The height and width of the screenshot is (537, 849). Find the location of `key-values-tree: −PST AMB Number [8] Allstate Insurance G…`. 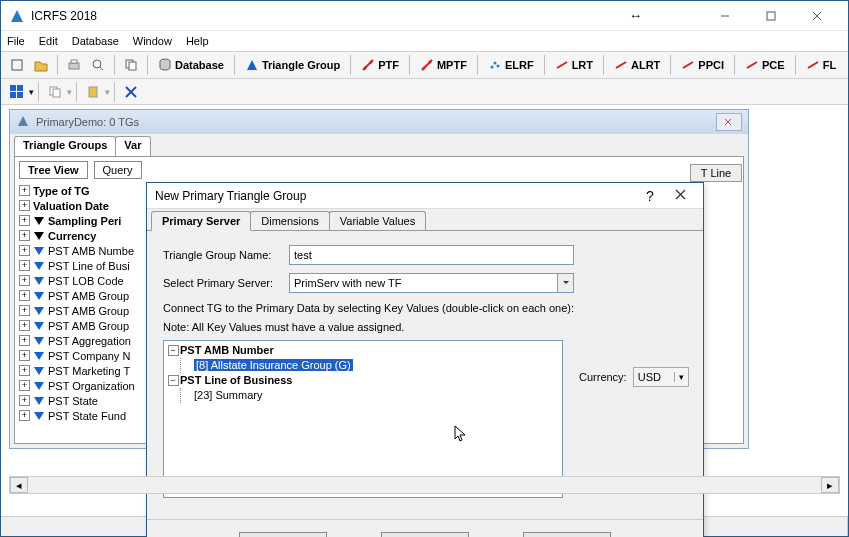

key-values-tree: −PST AMB Number [8] Allstate Insurance G… is located at coordinates (363, 419).